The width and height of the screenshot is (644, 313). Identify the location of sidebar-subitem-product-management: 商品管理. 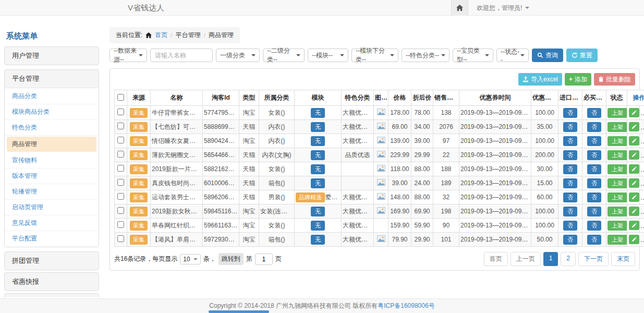
(52, 144).